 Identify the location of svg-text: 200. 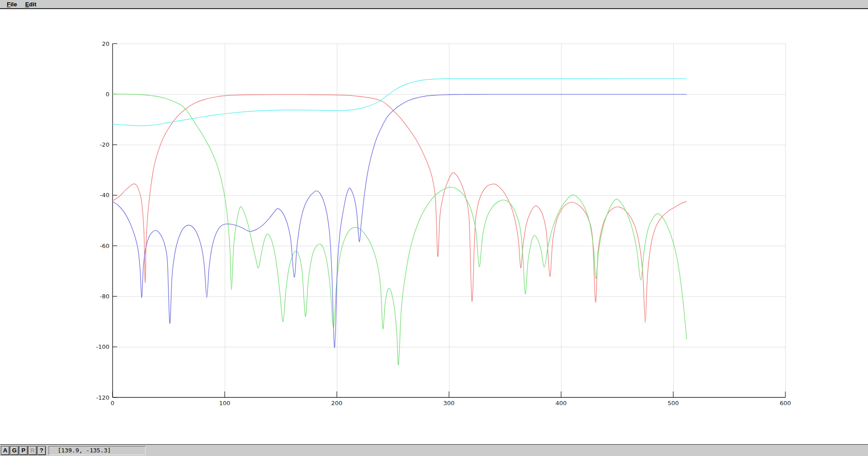
(337, 403).